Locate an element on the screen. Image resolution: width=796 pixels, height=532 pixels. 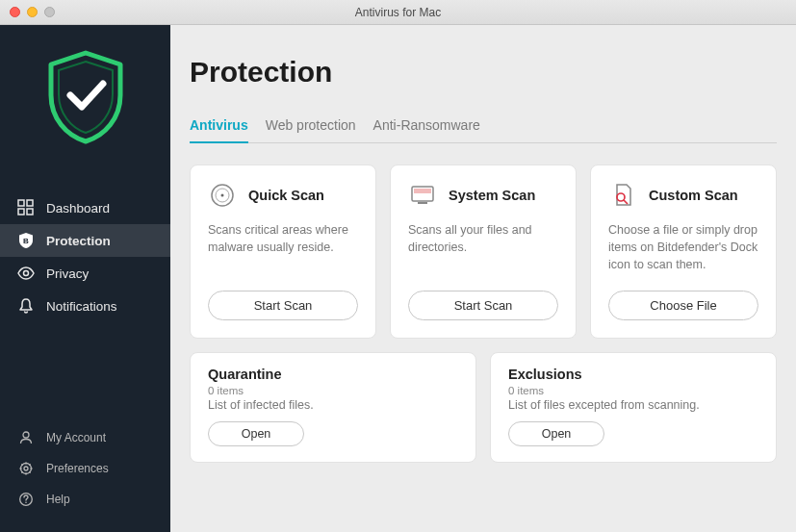
sidebar-item-label: Protection is located at coordinates (79, 241).